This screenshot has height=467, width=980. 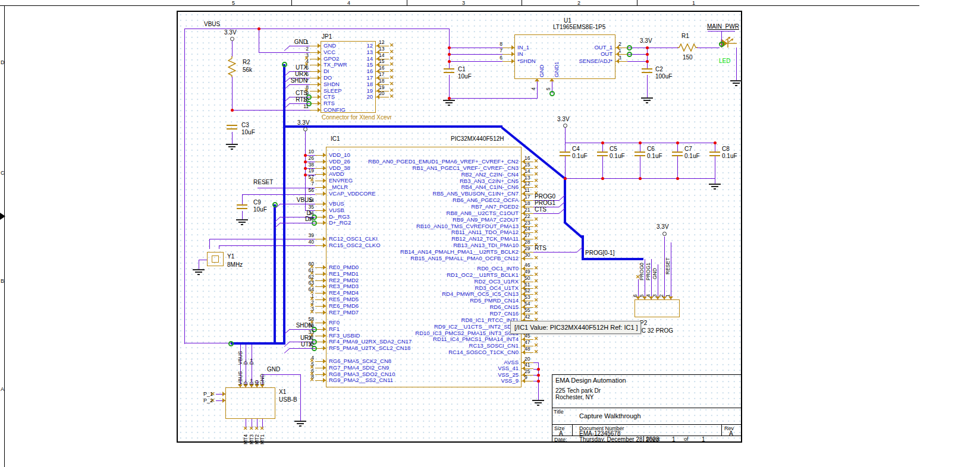 I want to click on cap-ref: C6, so click(x=651, y=149).